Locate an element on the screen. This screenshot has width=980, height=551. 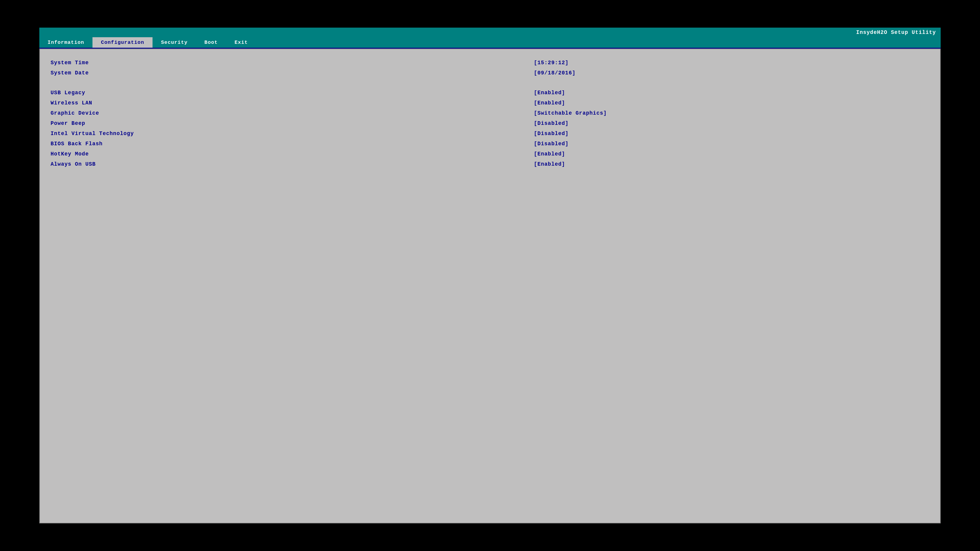
title-bar: InsydeH2O Setup Utility is located at coordinates (490, 33).